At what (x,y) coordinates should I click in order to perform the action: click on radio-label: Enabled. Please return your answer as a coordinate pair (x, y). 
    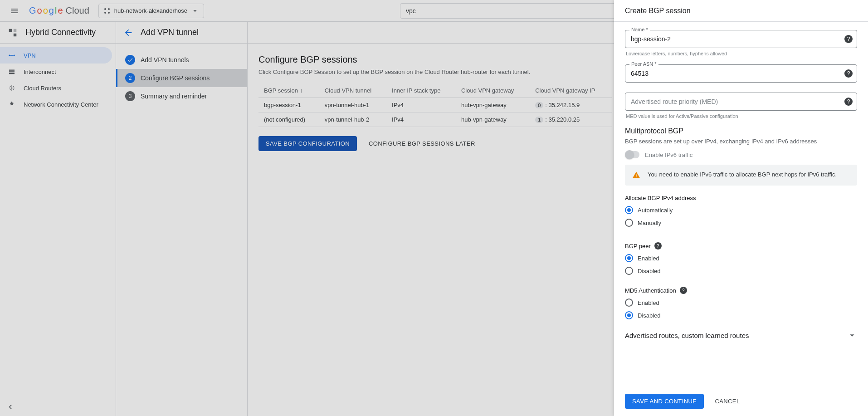
    Looking at the image, I should click on (649, 303).